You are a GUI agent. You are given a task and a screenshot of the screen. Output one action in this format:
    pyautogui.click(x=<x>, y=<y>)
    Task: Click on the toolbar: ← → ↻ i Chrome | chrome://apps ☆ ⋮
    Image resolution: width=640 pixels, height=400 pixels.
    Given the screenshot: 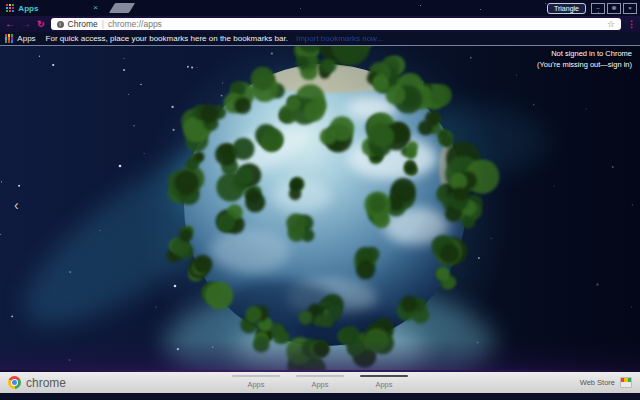 What is the action you would take?
    pyautogui.click(x=320, y=24)
    